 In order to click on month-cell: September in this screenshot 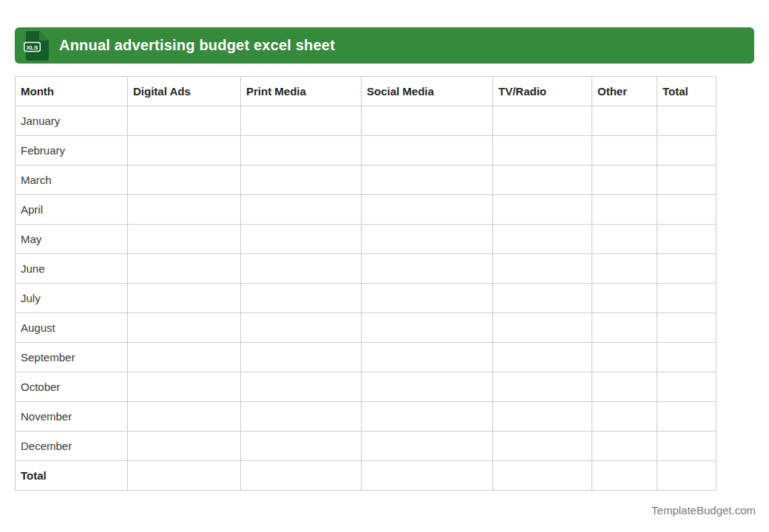, I will do `click(72, 358)`.